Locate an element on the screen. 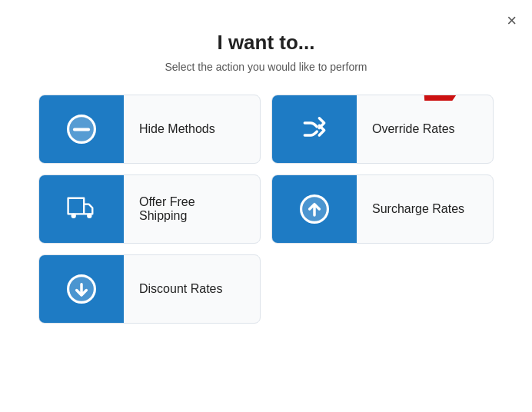 This screenshot has width=532, height=412. card-hide-methods: Hide Methods is located at coordinates (149, 129).